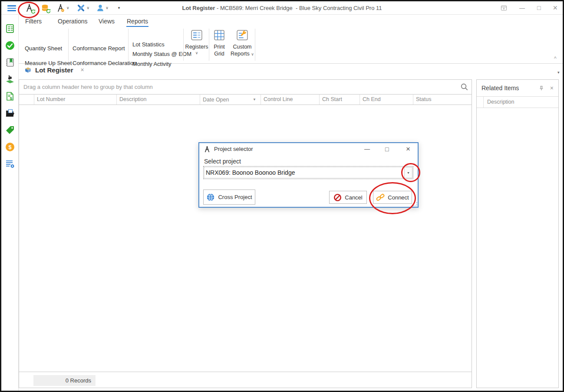 This screenshot has width=564, height=392. What do you see at coordinates (61, 8) in the screenshot?
I see `project-gear-icon` at bounding box center [61, 8].